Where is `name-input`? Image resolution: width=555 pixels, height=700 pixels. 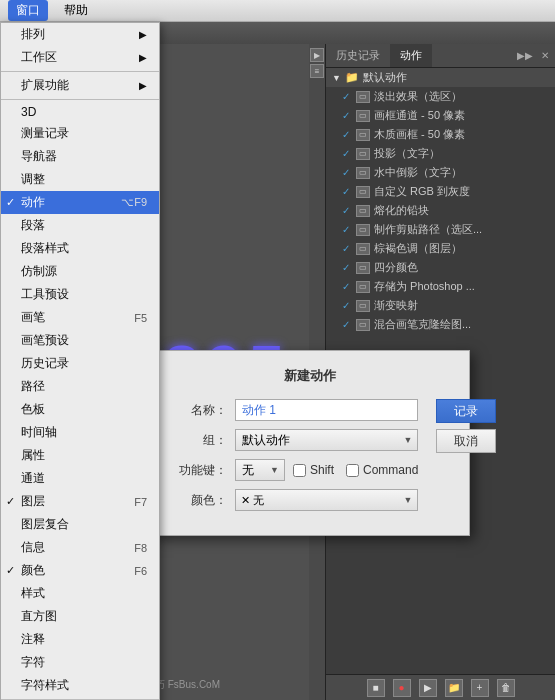 name-input is located at coordinates (326, 410).